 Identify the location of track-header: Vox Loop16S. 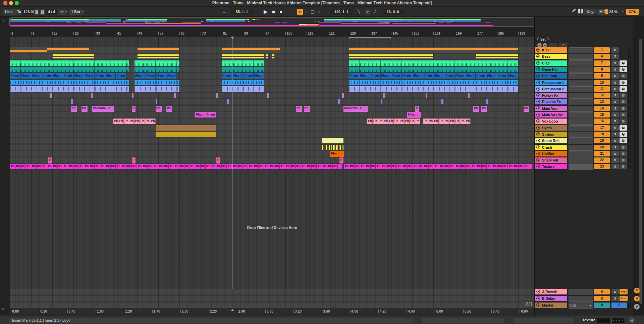
(584, 121).